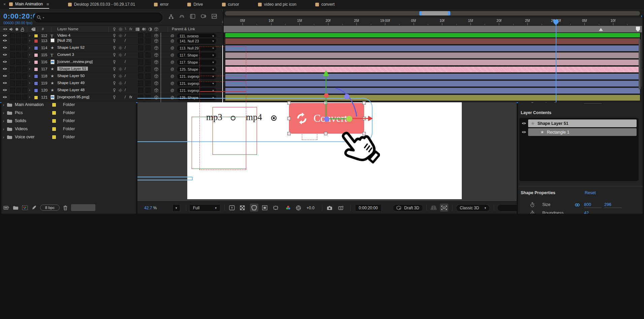  Describe the element at coordinates (197, 41) in the screenshot. I see `parent-dropdown: 141. Null 23▾` at that location.